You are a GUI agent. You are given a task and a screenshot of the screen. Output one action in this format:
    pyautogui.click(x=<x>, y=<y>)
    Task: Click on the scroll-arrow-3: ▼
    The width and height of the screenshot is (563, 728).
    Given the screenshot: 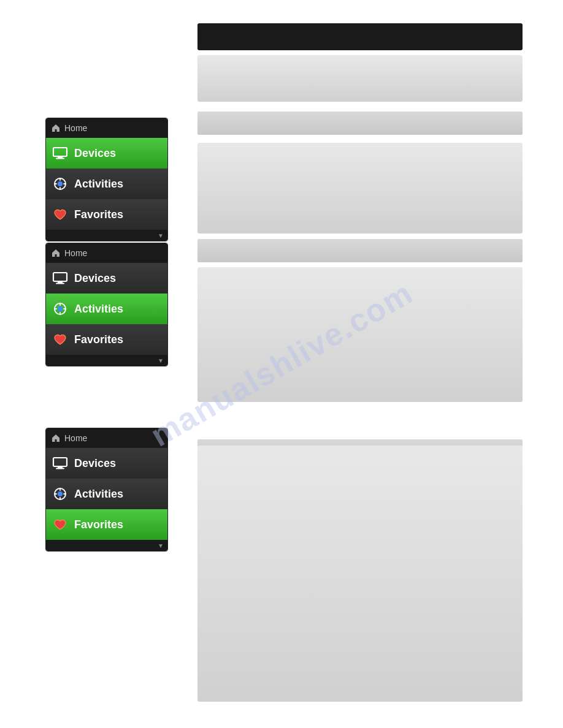 What is the action you would take?
    pyautogui.click(x=161, y=545)
    